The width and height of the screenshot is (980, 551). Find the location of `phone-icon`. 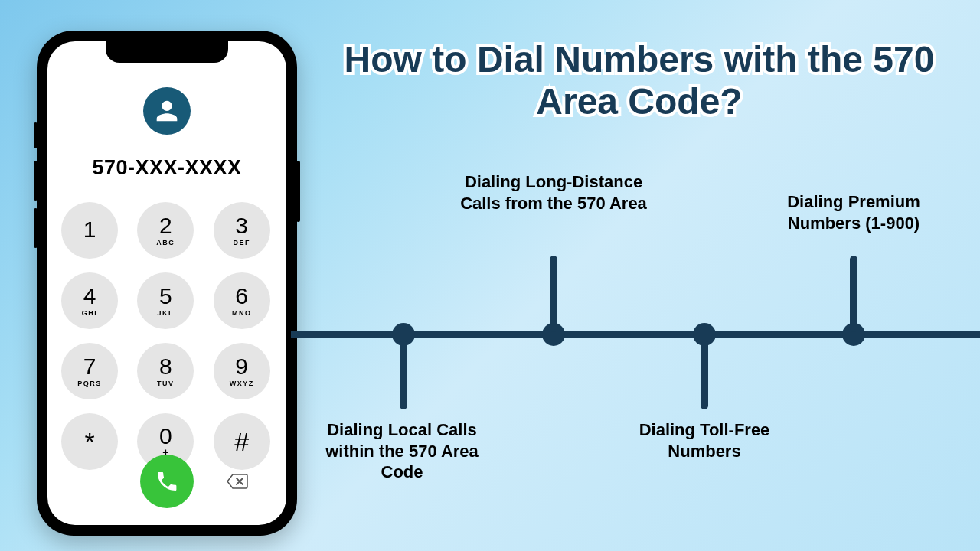

phone-icon is located at coordinates (167, 481).